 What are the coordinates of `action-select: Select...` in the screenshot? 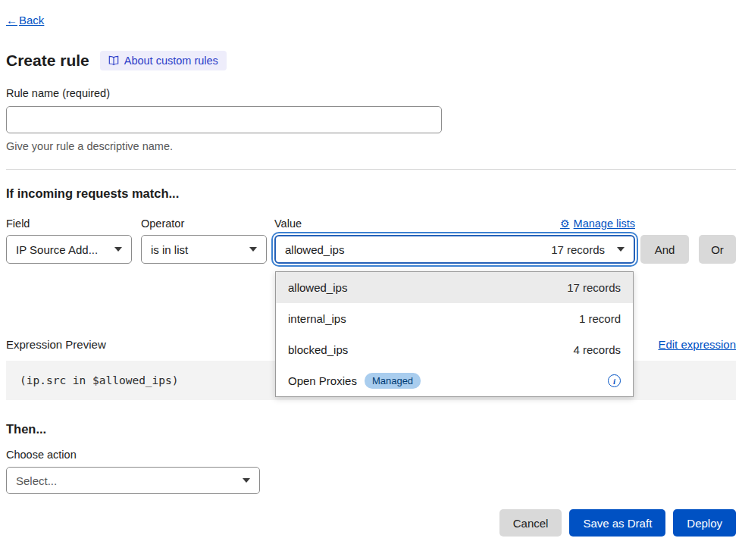 It's located at (133, 480).